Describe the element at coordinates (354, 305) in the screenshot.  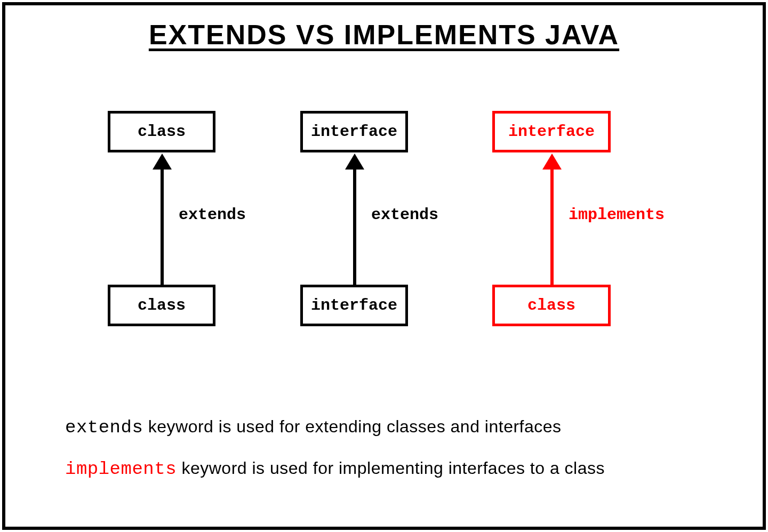
I see `box-col2-bottom: interface` at that location.